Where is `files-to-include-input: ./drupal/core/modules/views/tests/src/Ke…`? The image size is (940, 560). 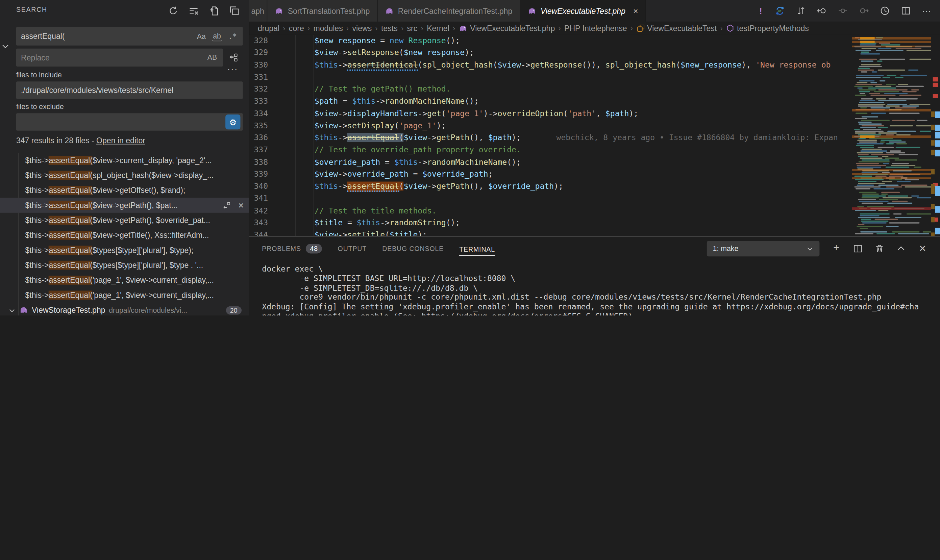
files-to-include-input: ./drupal/core/modules/views/tests/src/Ke… is located at coordinates (130, 90).